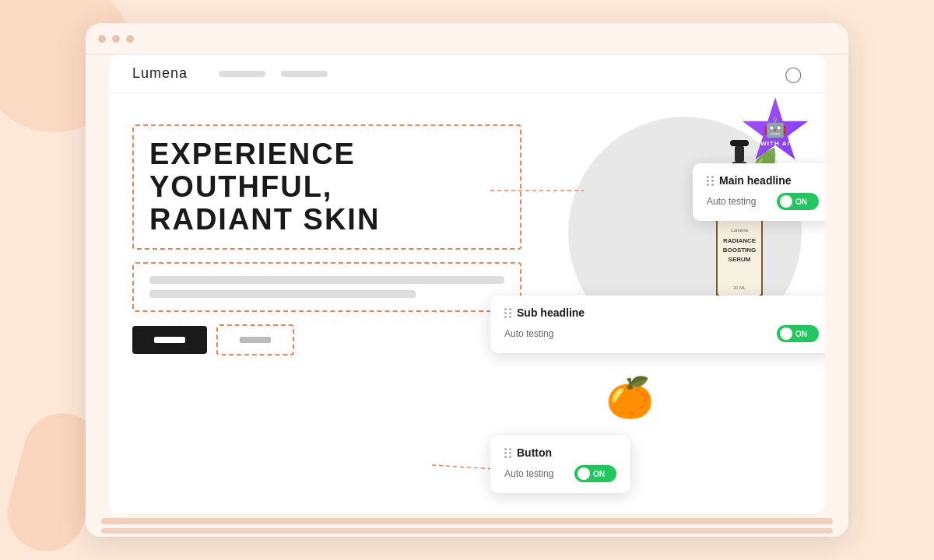 The image size is (934, 560). Describe the element at coordinates (775, 143) in the screenshot. I see `ai-badge-text: WITH AI` at that location.